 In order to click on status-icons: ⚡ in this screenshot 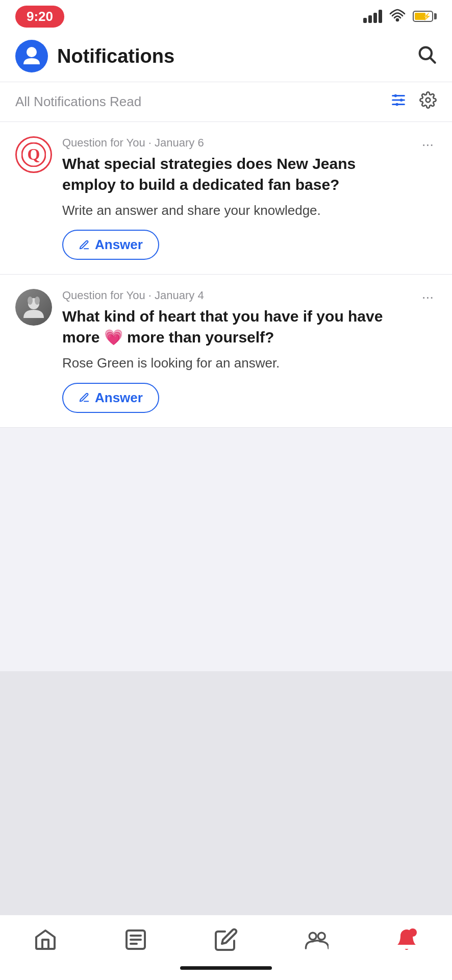, I will do `click(400, 16)`.